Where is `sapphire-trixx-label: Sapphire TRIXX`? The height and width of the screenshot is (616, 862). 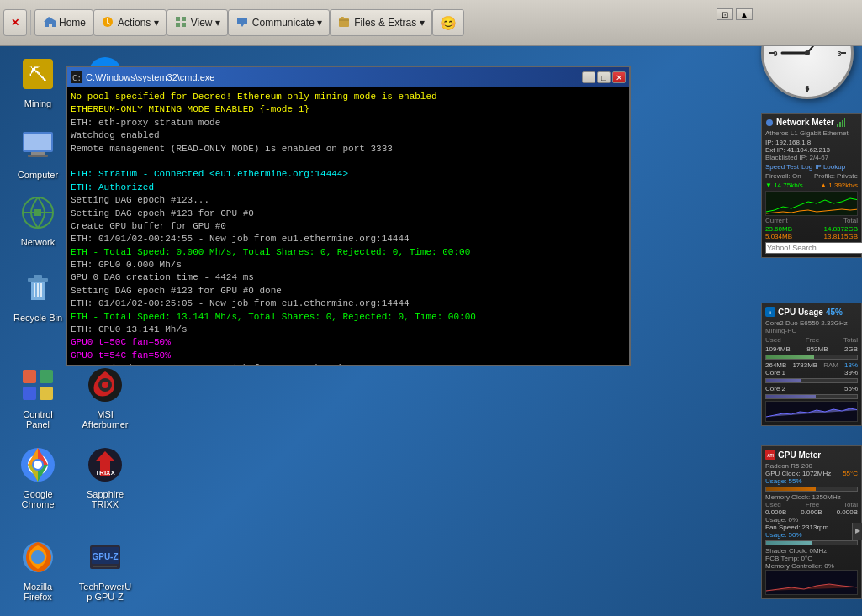
sapphire-trixx-label: Sapphire TRIXX is located at coordinates (105, 499).